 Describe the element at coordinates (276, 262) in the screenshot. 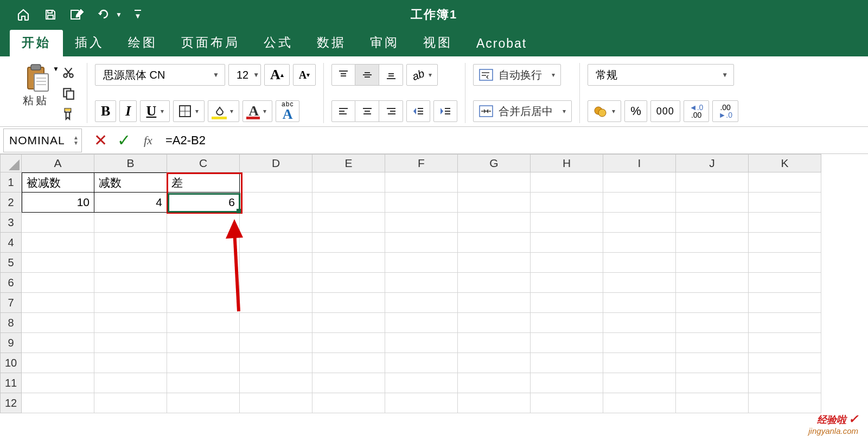

I see `cell-D5` at that location.